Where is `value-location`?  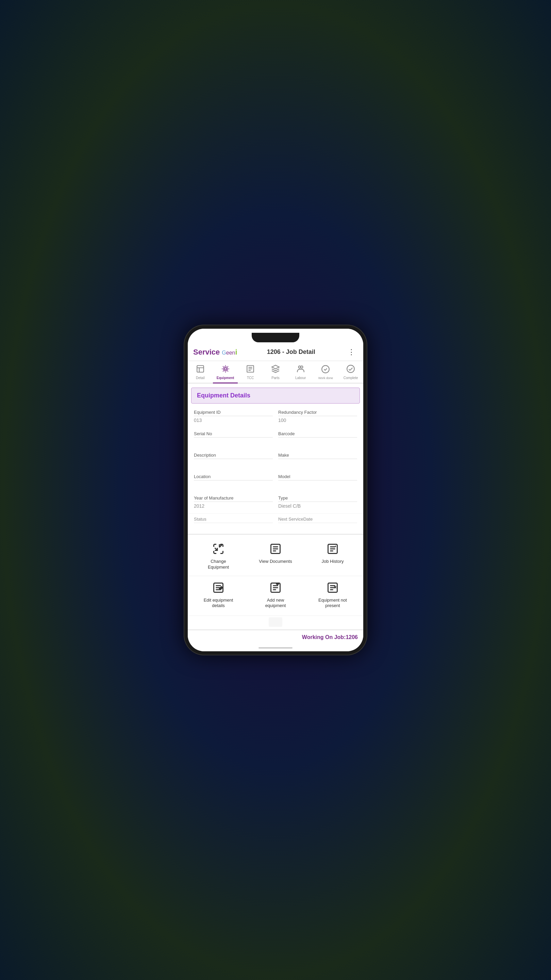 value-location is located at coordinates (233, 485).